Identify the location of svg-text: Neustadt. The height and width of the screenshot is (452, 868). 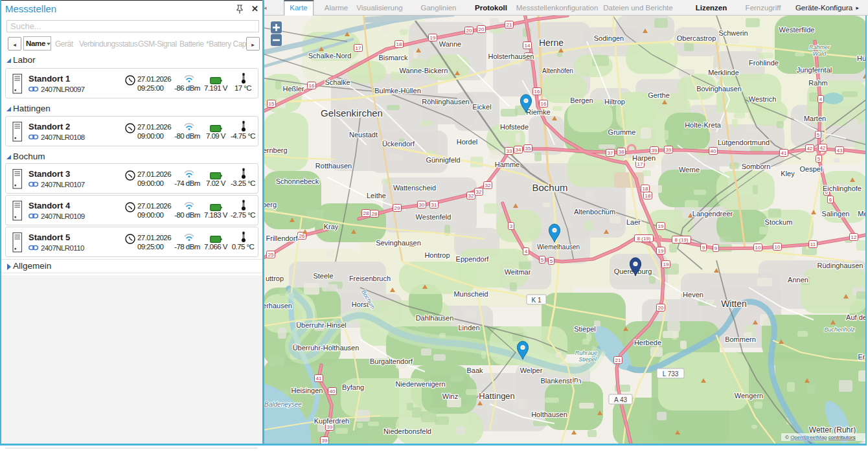
(363, 135).